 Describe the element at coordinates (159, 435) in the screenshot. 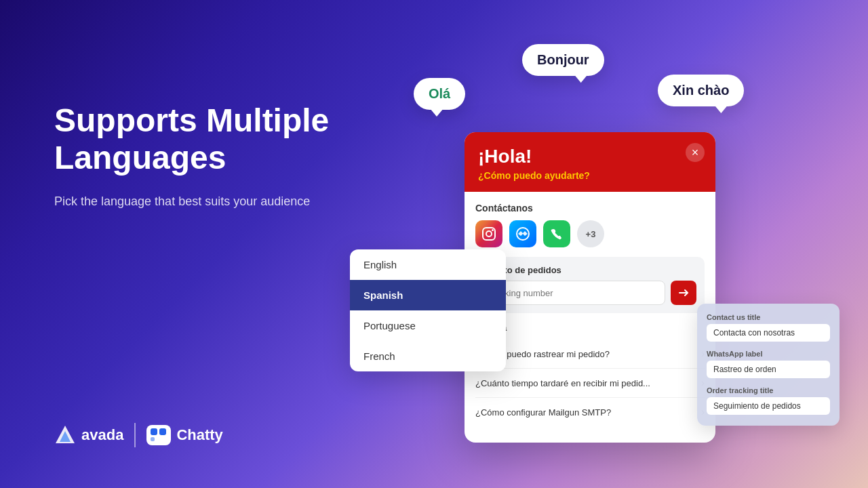

I see `chatty-icon` at that location.